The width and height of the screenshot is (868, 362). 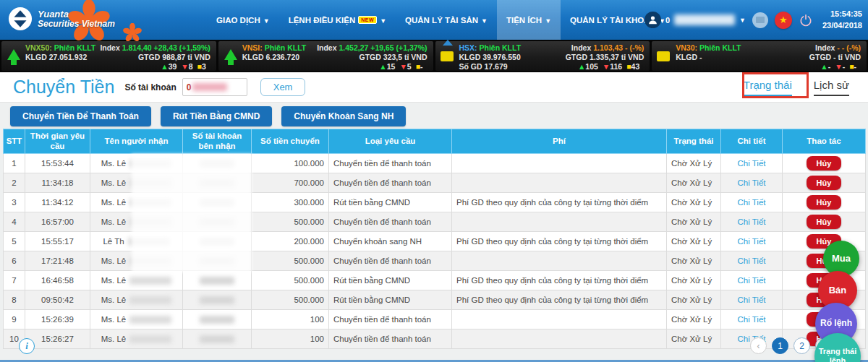 I want to click on top-nav: Yuanta Securities Vietnam GIAO DỊCH ▼ LỆ…, so click(x=434, y=20).